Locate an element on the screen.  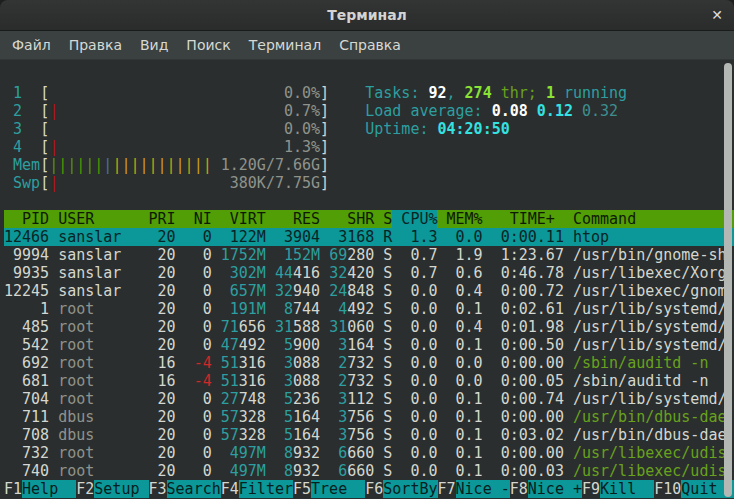
text-segment: 236 is located at coordinates (306, 399).